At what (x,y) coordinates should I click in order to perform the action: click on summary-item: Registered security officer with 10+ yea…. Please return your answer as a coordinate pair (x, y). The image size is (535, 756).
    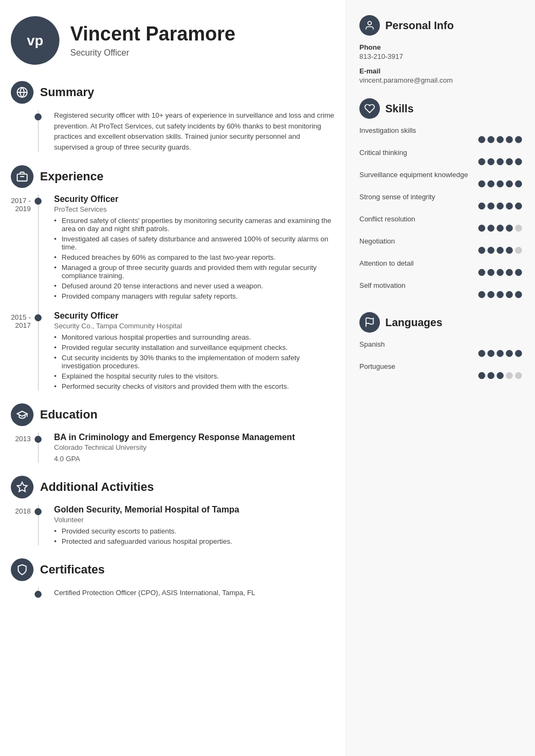
    Looking at the image, I should click on (195, 131).